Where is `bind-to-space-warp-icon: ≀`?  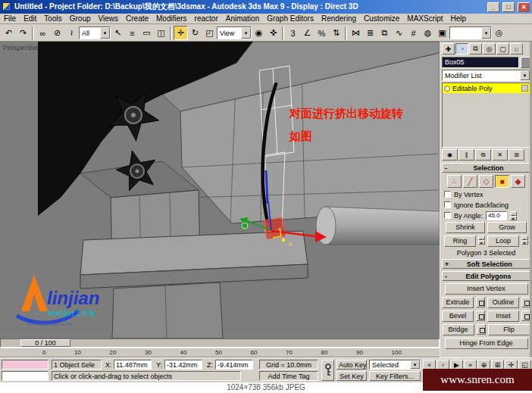 bind-to-space-warp-icon: ≀ is located at coordinates (71, 33).